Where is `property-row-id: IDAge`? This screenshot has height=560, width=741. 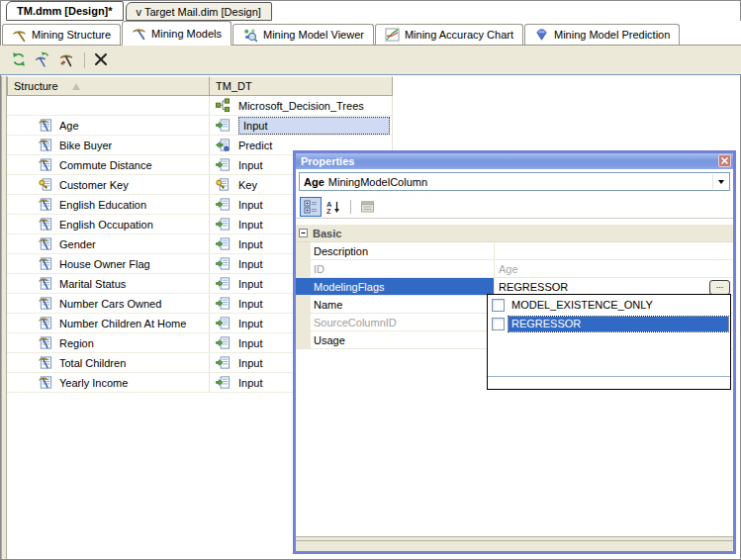 property-row-id: IDAge is located at coordinates (514, 269).